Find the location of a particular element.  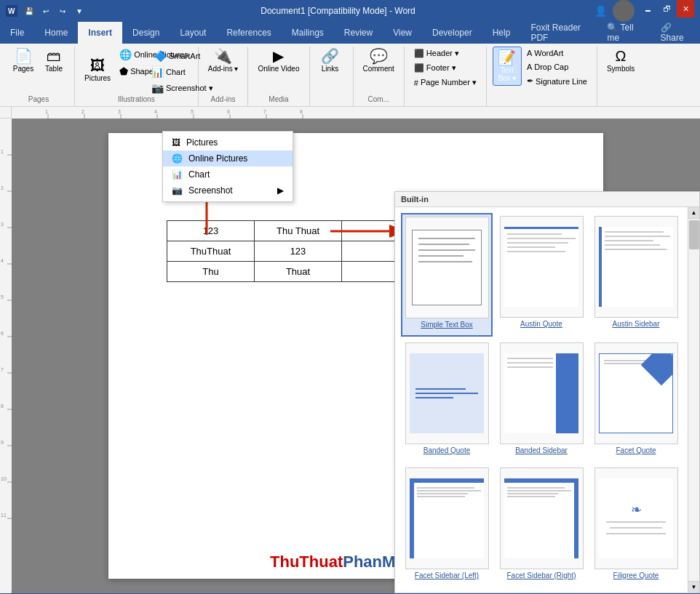

scrollbar-up-btn: ▲ is located at coordinates (694, 213).